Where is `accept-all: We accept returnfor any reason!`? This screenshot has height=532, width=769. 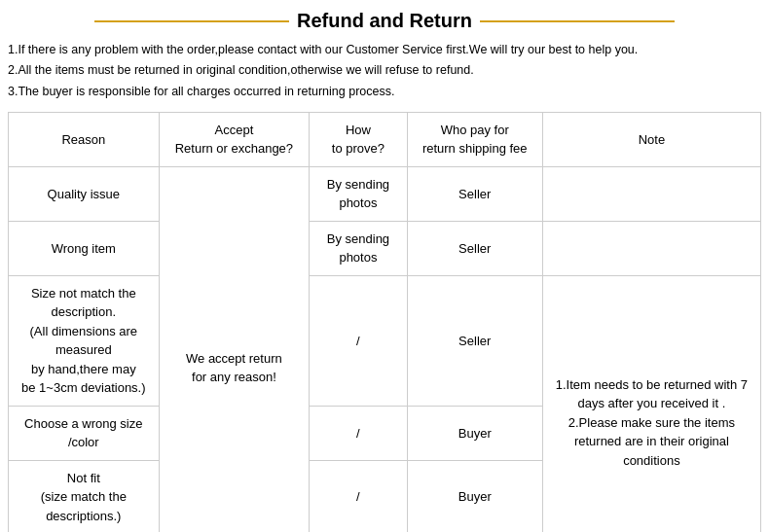 accept-all: We accept returnfor any reason! is located at coordinates (234, 349).